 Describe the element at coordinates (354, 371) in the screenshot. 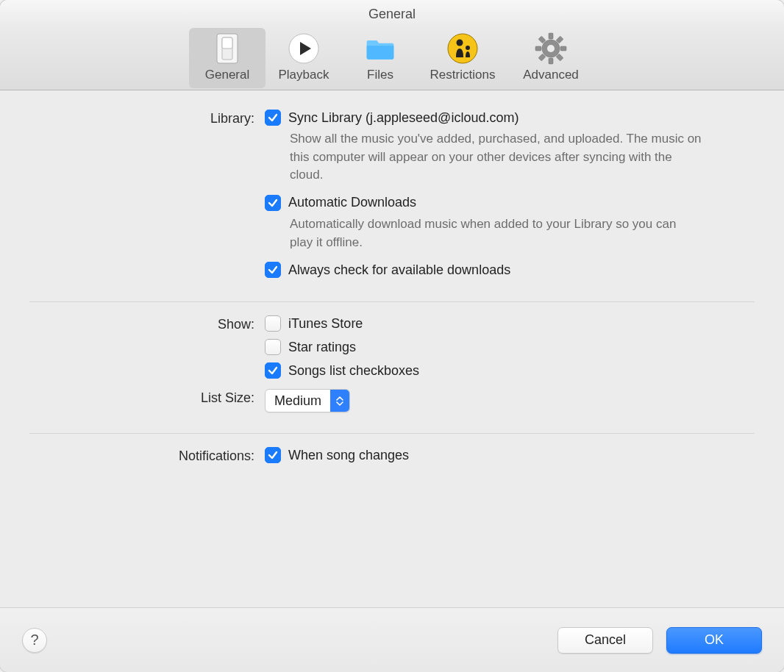

I see `songs-list-checkboxes-label: Songs list checkboxes` at that location.